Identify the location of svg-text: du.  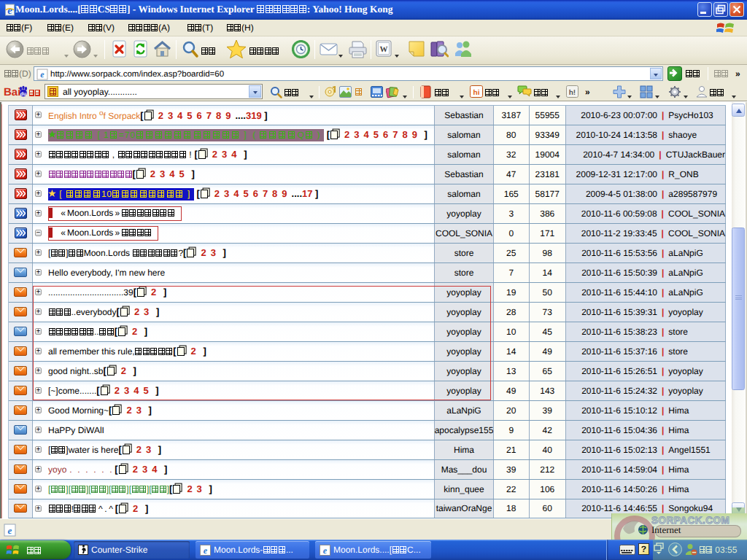
(23, 94).